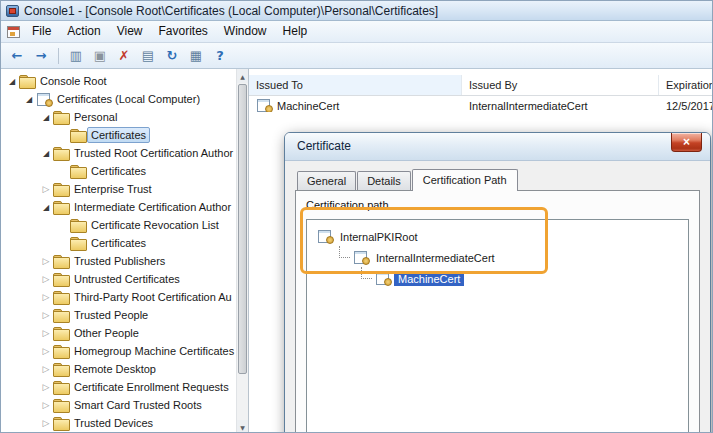 The height and width of the screenshot is (433, 713). Describe the element at coordinates (41, 56) in the screenshot. I see `forward-icon: →` at that location.